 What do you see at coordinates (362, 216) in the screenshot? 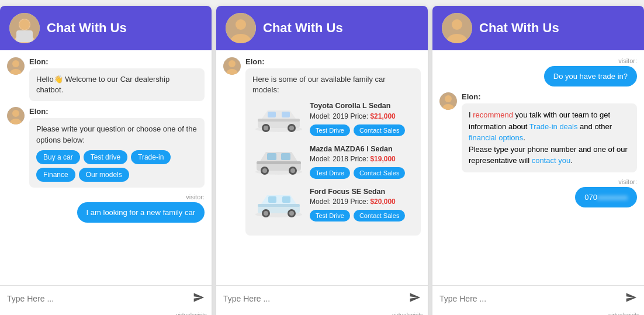
I see `car-btns-3: Test Drive Contact Sales` at bounding box center [362, 216].